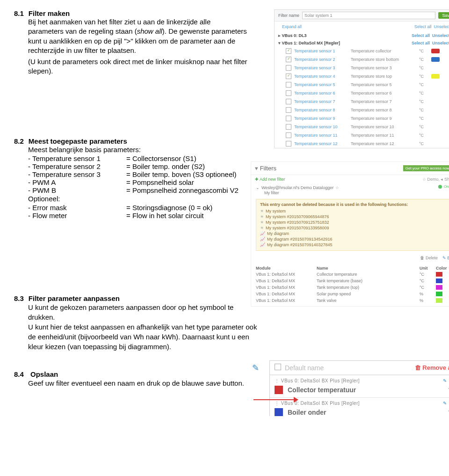  What do you see at coordinates (286, 301) in the screenshot?
I see `cell-module: VBus 1: DeltaSol MX` at bounding box center [286, 301].